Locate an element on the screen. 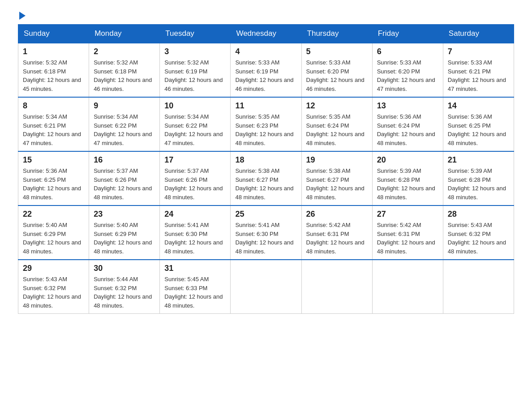 The height and width of the screenshot is (411, 532). day-info: Sunrise: 5:38 AM Sunset: 6:27 PM Dayligh… is located at coordinates (337, 184).